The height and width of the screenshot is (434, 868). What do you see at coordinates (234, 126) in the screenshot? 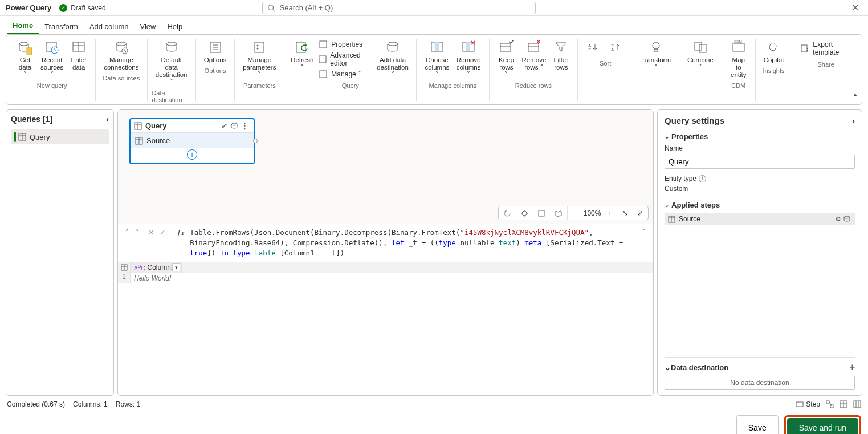
I see `card-destination-icon` at bounding box center [234, 126].